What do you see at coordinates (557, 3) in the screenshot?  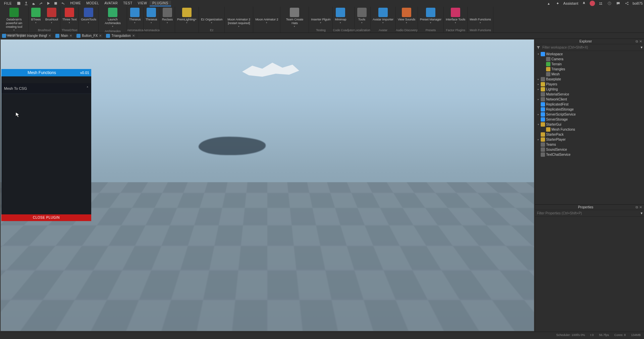 I see `sparkle-icon: ✦` at bounding box center [557, 3].